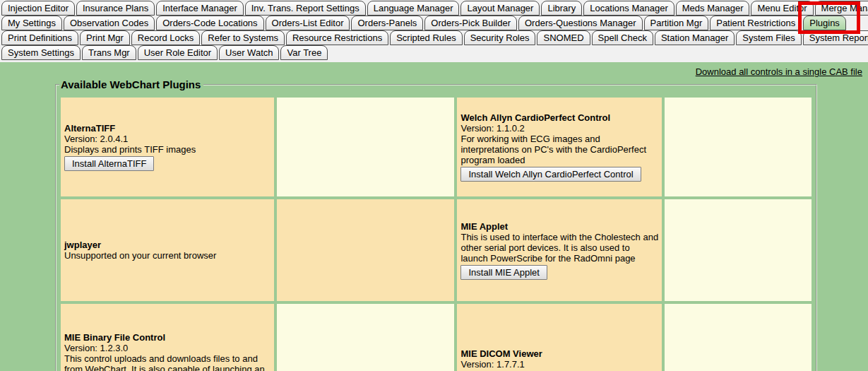 The image size is (868, 371). Describe the element at coordinates (249, 52) in the screenshot. I see `tab-user-watch: User Watch` at that location.